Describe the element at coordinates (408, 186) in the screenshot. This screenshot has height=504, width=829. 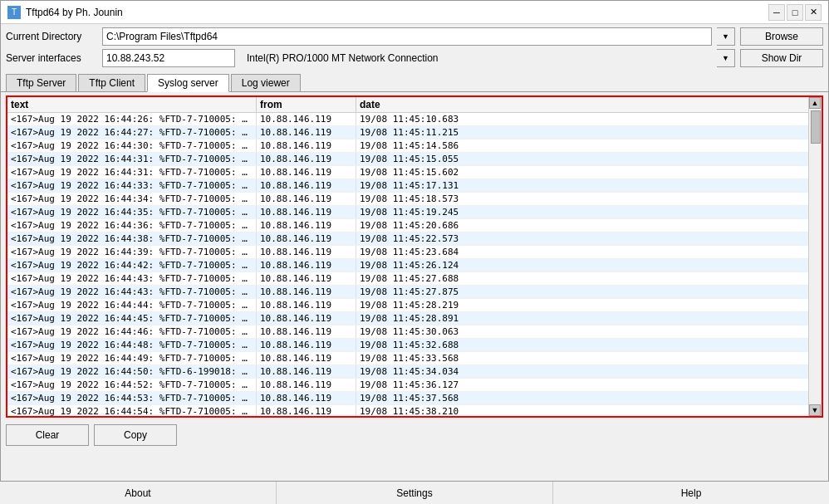
I see `log-row: <167>Aug 19 2022 16:44:33: %FTD-7-710005…` at that location.